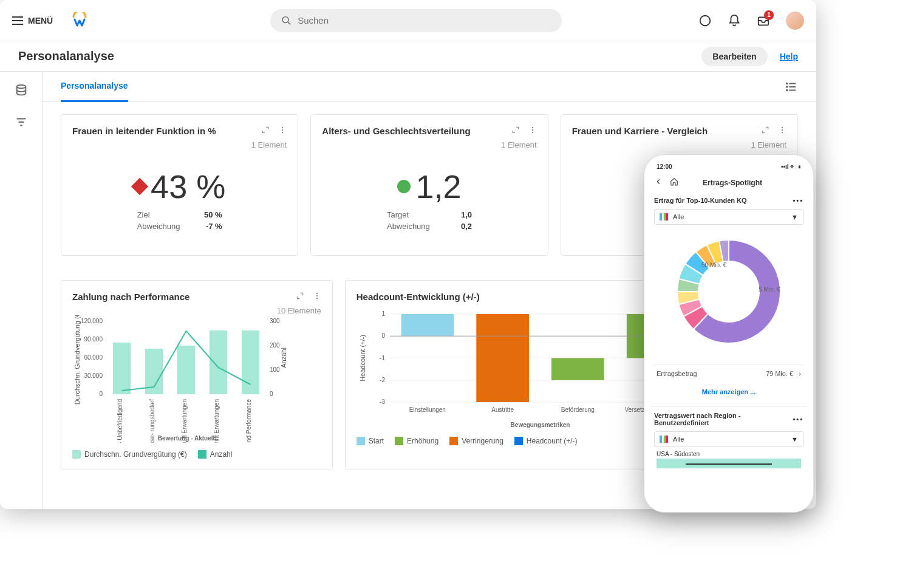 Image resolution: width=911 pixels, height=588 pixels. Describe the element at coordinates (791, 87) in the screenshot. I see `list-view-icon` at that location.